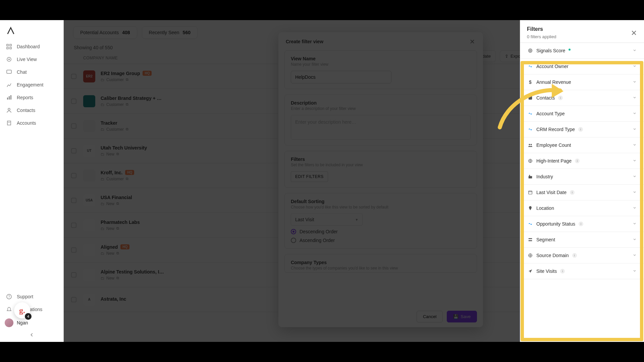 The height and width of the screenshot is (362, 644). Describe the element at coordinates (9, 297) in the screenshot. I see `help-icon: ?` at that location.